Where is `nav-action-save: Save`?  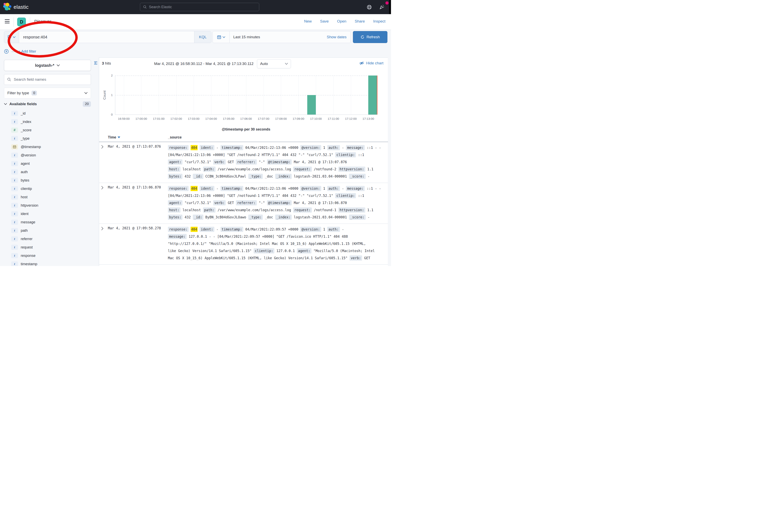 nav-action-save: Save is located at coordinates (324, 22).